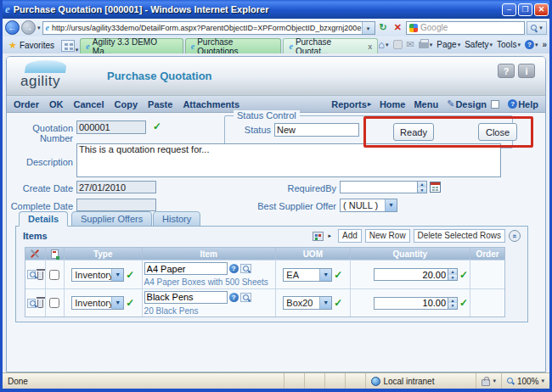 Image resolution: width=552 pixels, height=392 pixels. What do you see at coordinates (12, 27) in the screenshot?
I see `back-button: ←` at bounding box center [12, 27].